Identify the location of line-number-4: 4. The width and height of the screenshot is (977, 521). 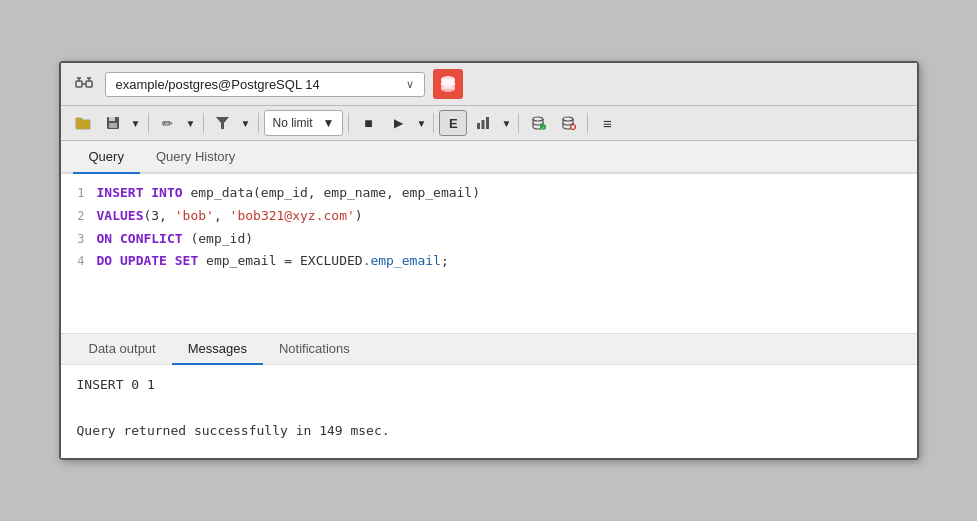
(79, 262).